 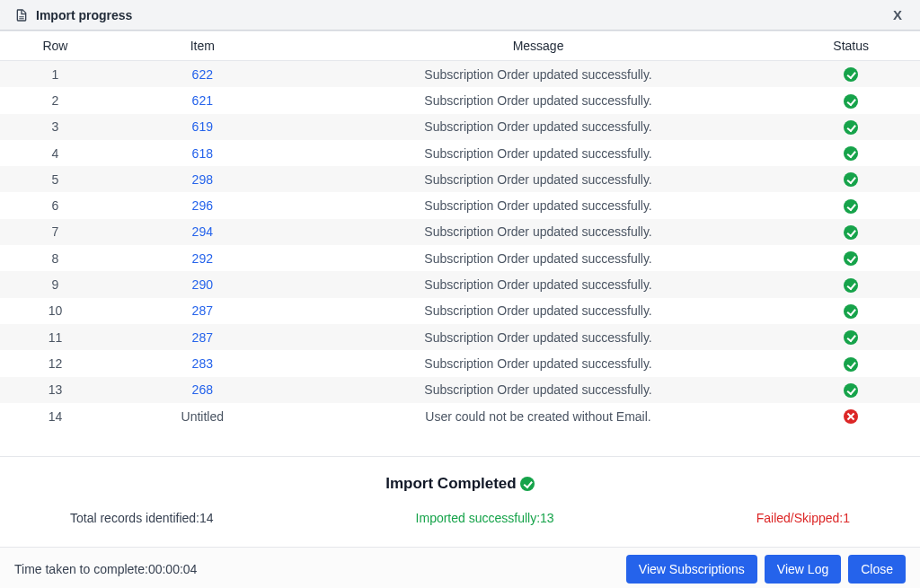 I want to click on item-cell: 290, so click(x=203, y=284).